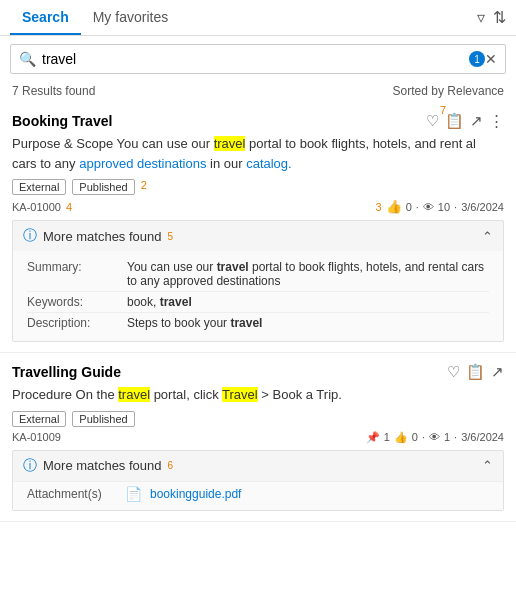 Image resolution: width=516 pixels, height=590 pixels. Describe the element at coordinates (240, 394) in the screenshot. I see `highlight-Travel-2: Travel` at that location.